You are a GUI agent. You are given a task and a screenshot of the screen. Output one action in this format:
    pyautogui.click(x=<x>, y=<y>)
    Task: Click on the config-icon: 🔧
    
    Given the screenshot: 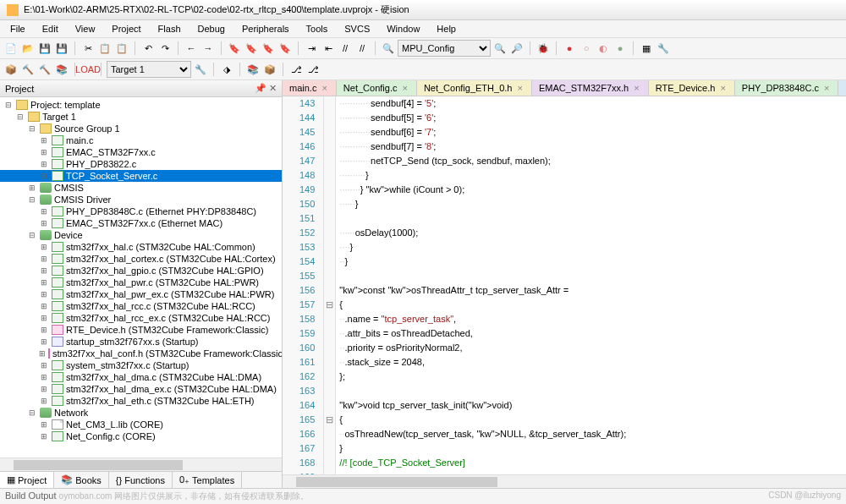 What is the action you would take?
    pyautogui.click(x=663, y=48)
    